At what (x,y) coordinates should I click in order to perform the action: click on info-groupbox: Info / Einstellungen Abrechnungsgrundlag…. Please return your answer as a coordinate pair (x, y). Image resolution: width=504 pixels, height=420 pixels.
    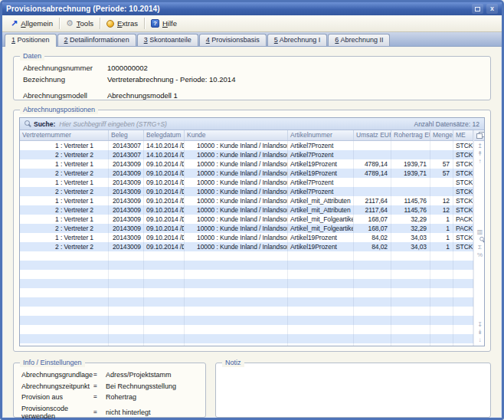
    Looking at the image, I should click on (110, 390).